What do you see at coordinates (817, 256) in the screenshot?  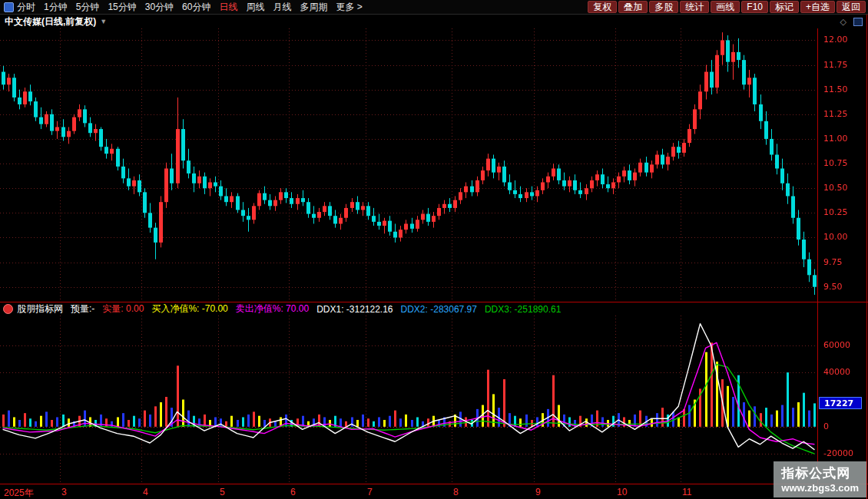 I see `axis-separator-line` at bounding box center [817, 256].